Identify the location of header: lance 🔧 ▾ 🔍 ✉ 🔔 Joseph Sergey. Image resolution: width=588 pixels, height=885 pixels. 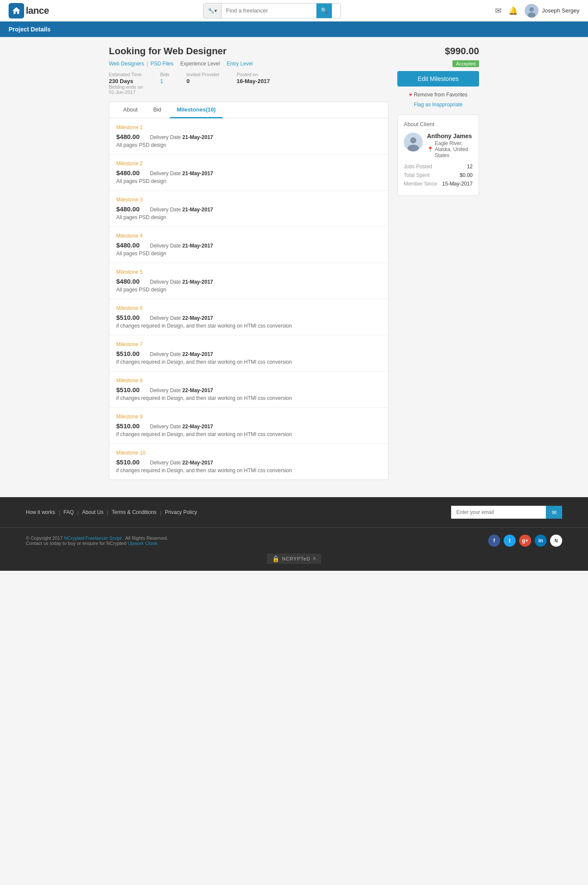
(294, 11).